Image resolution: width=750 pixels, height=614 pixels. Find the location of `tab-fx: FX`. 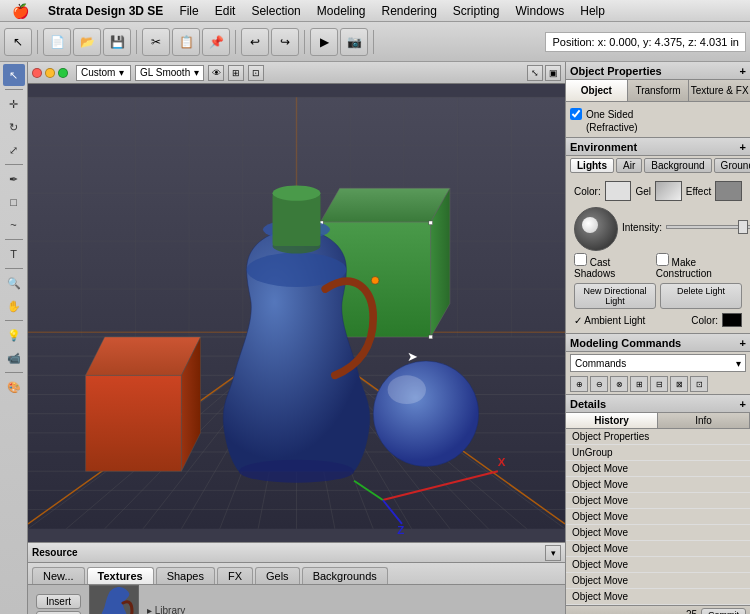

tab-fx: FX is located at coordinates (235, 576).